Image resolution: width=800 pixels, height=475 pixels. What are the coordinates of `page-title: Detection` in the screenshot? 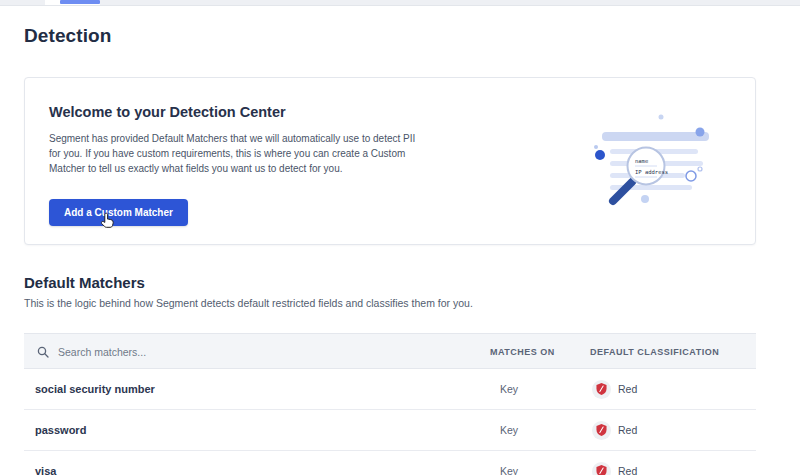 It's located at (68, 36).